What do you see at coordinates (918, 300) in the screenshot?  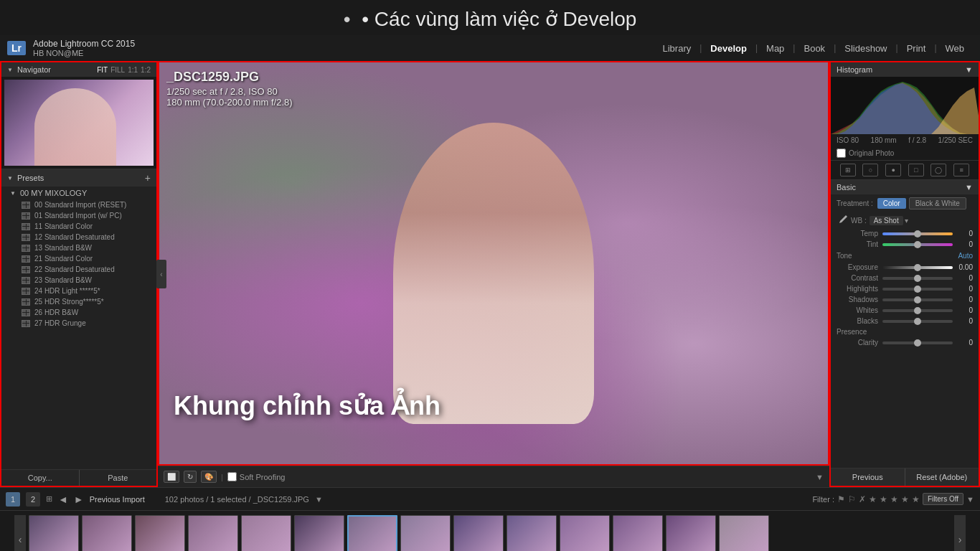 I see `shadows-slider` at bounding box center [918, 300].